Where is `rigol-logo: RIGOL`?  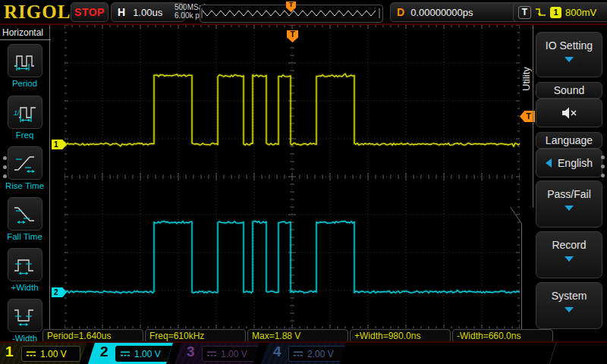
rigol-logo: RIGOL is located at coordinates (37, 12).